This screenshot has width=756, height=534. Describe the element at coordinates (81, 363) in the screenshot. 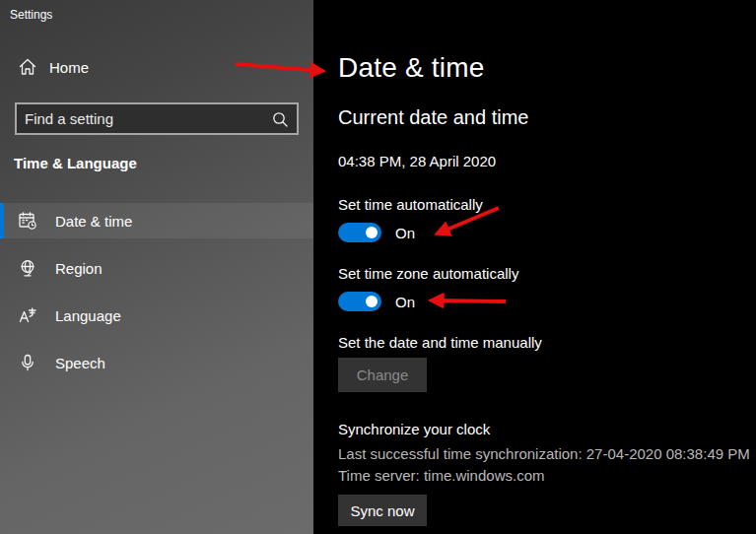

I see `sidebar-item-label: Speech` at that location.